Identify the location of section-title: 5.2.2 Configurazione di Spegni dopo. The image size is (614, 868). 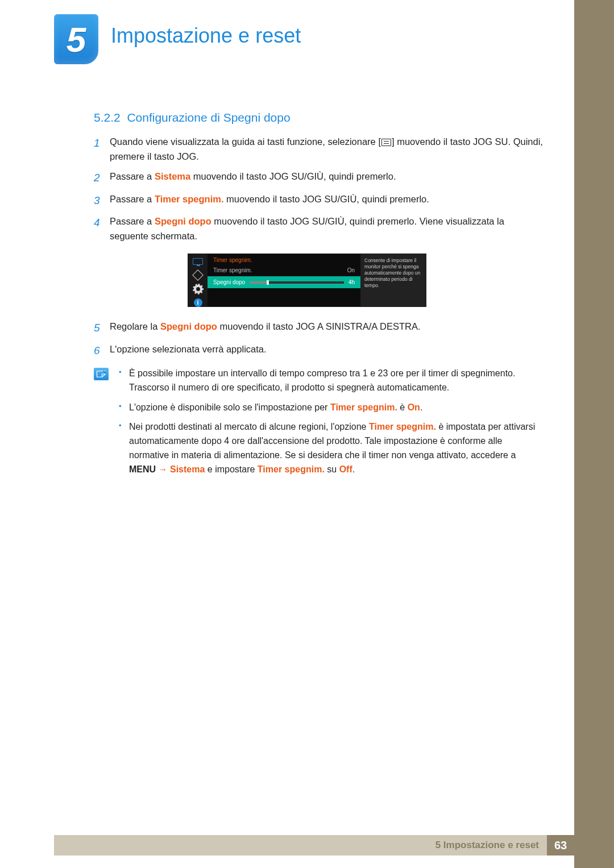
(318, 118).